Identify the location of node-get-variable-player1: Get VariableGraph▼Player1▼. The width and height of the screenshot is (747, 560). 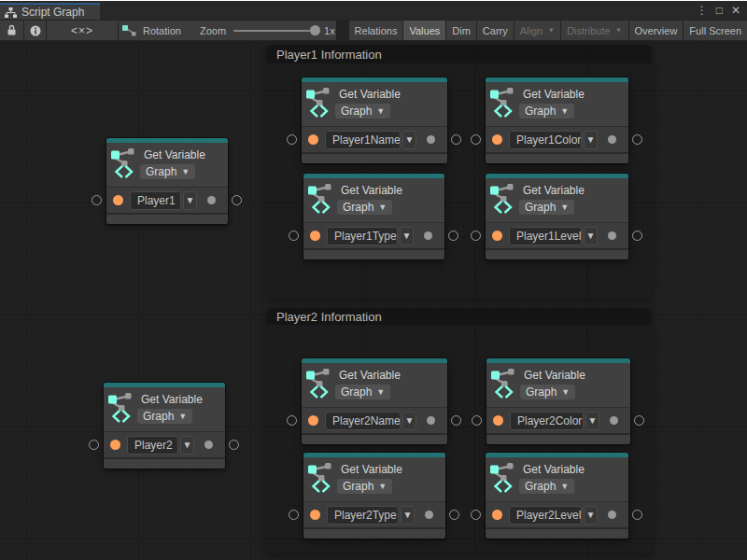
(167, 181).